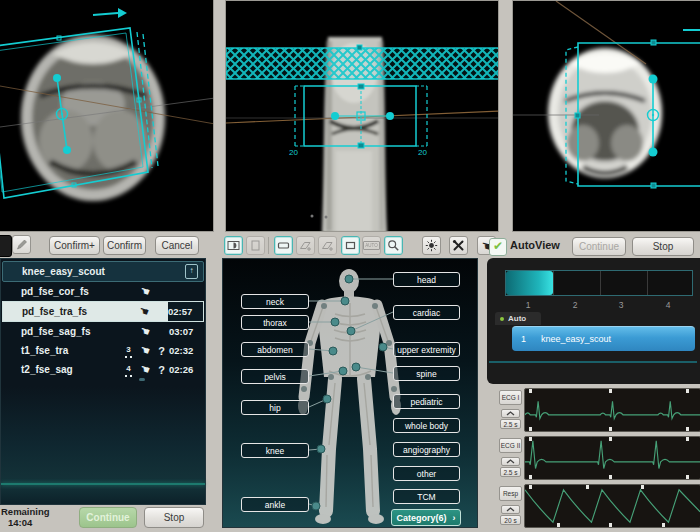 This screenshot has height=532, width=700. I want to click on protocol-row: t2_fse_sag 4 ☚ ? 02:26, so click(103, 370).